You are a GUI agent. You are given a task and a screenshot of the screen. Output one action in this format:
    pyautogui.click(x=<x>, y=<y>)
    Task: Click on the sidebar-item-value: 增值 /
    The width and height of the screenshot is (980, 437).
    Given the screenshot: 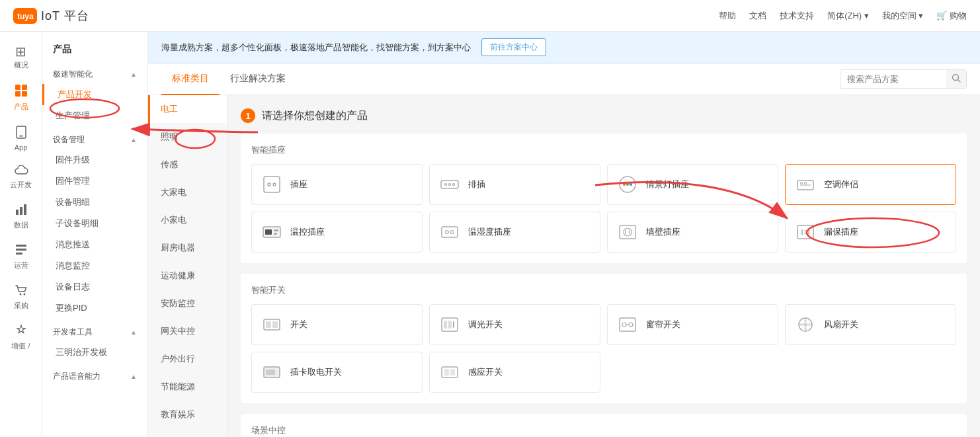 What is the action you would take?
    pyautogui.click(x=21, y=337)
    